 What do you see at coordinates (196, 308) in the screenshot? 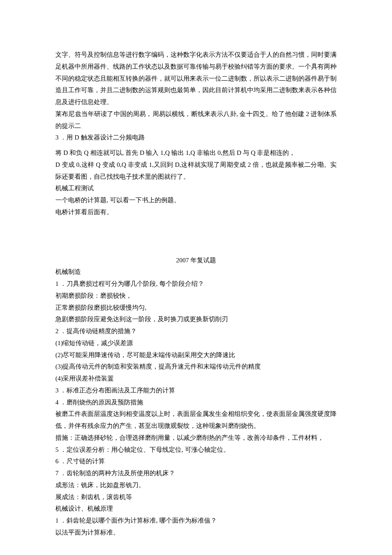
I see `paragraph: 正常磨损阶段磨损比较缓慢均匀,` at bounding box center [196, 308].